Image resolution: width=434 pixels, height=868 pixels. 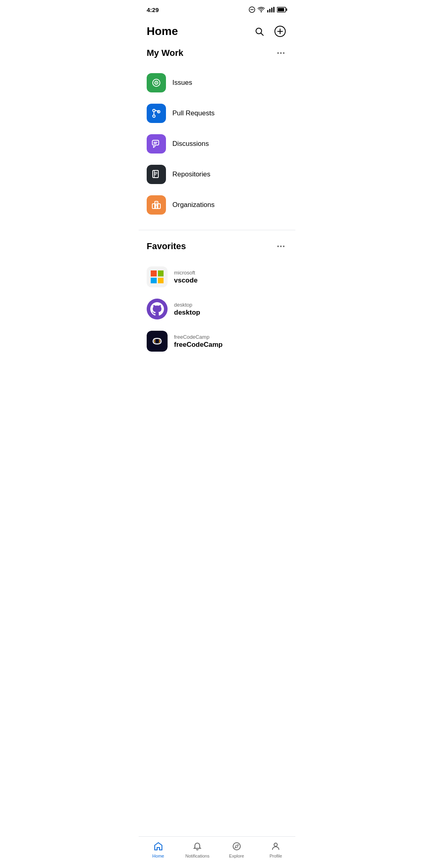 I want to click on github-icon, so click(x=157, y=309).